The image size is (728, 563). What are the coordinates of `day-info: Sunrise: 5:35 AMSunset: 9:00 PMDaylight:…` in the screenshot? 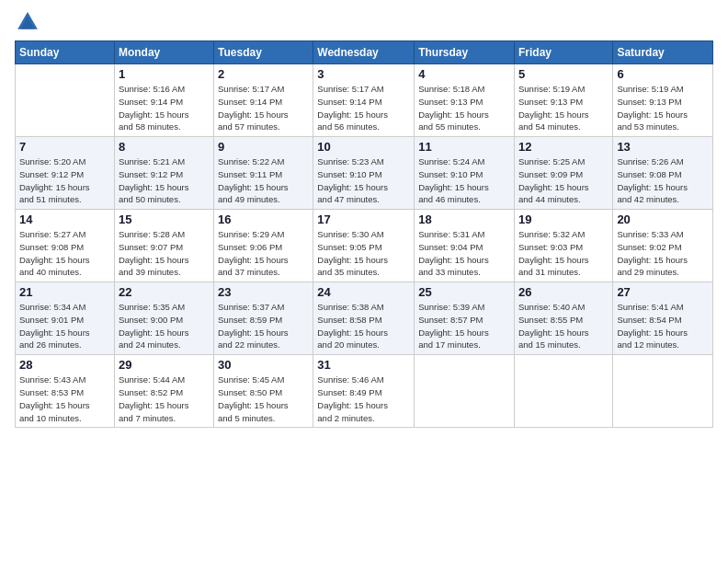 It's located at (164, 326).